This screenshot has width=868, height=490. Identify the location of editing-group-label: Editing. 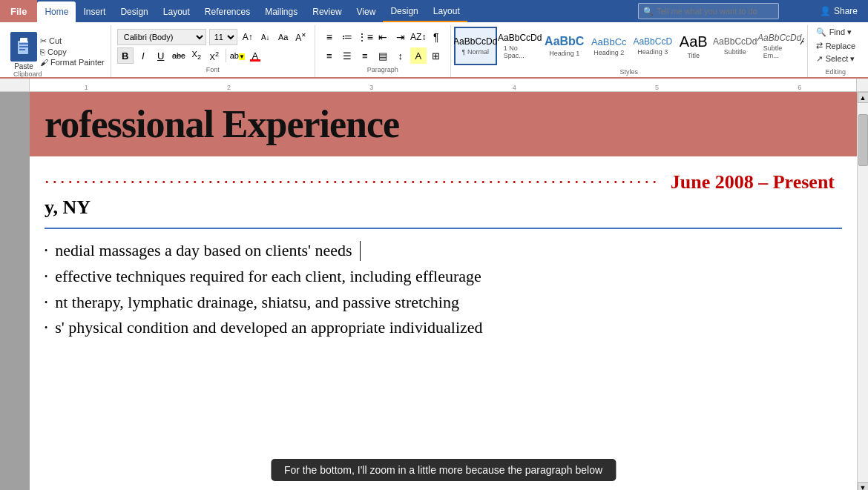
(835, 72).